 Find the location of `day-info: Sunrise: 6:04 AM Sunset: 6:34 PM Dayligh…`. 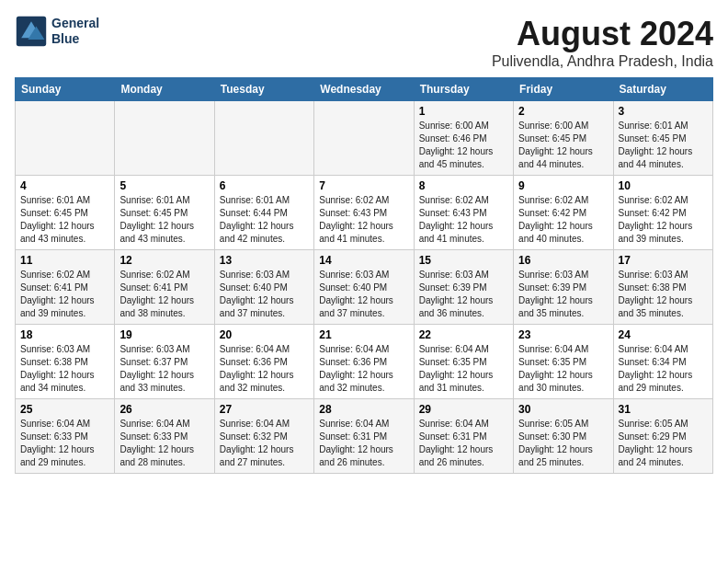

day-info: Sunrise: 6:04 AM Sunset: 6:34 PM Dayligh… is located at coordinates (664, 369).